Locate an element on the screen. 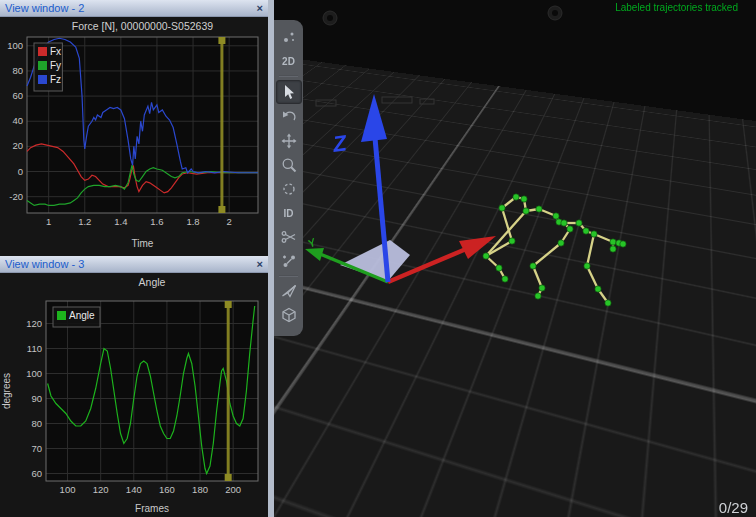 Image resolution: width=756 pixels, height=517 pixels. svg-text: 2 is located at coordinates (228, 222).